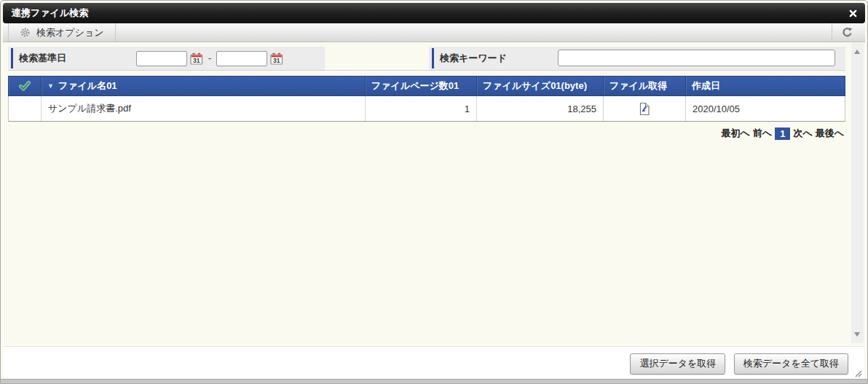  I want to click on get-selected-data-button: 選択データを取得, so click(677, 364).